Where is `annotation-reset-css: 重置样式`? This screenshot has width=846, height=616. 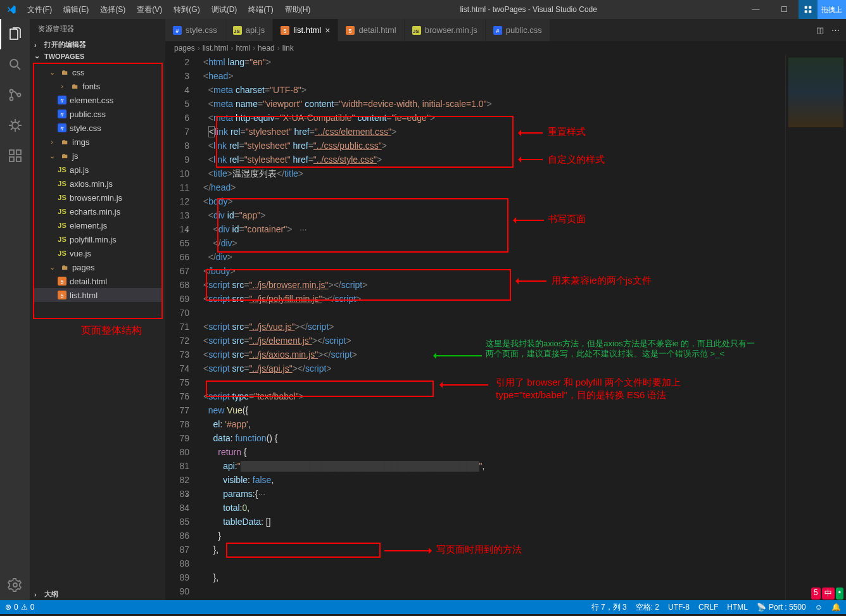 annotation-reset-css: 重置样式 is located at coordinates (567, 132).